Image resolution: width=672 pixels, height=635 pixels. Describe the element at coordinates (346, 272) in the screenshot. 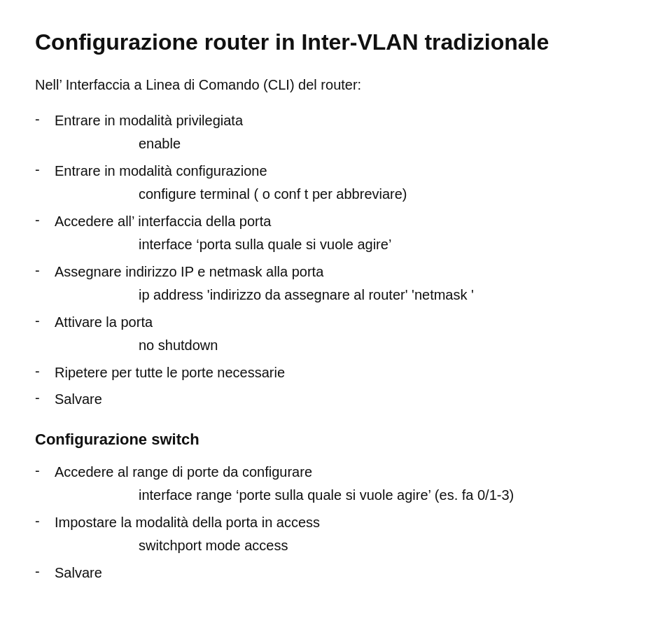

I see `bullet-main-text: Assegnare indirizzo IP e netmask alla po…` at that location.